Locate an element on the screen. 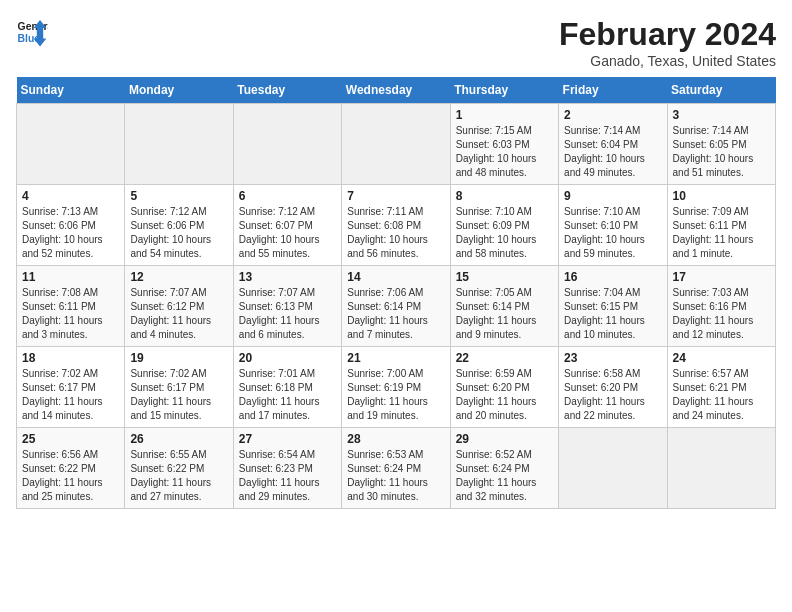  calendar-cell: 21Sunrise: 7:00 AM Sunset: 6:19 PM Dayli… is located at coordinates (396, 388).